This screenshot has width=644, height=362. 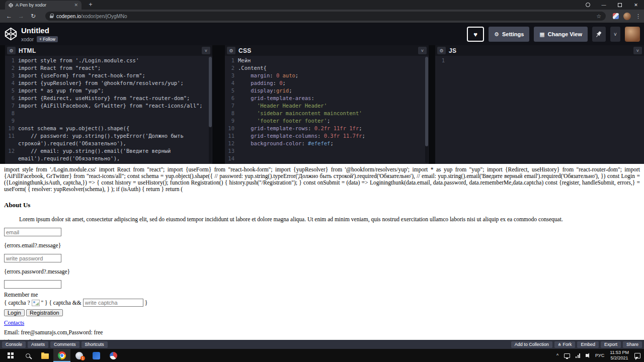 I want to click on taskbar-explorer-button, so click(x=45, y=355).